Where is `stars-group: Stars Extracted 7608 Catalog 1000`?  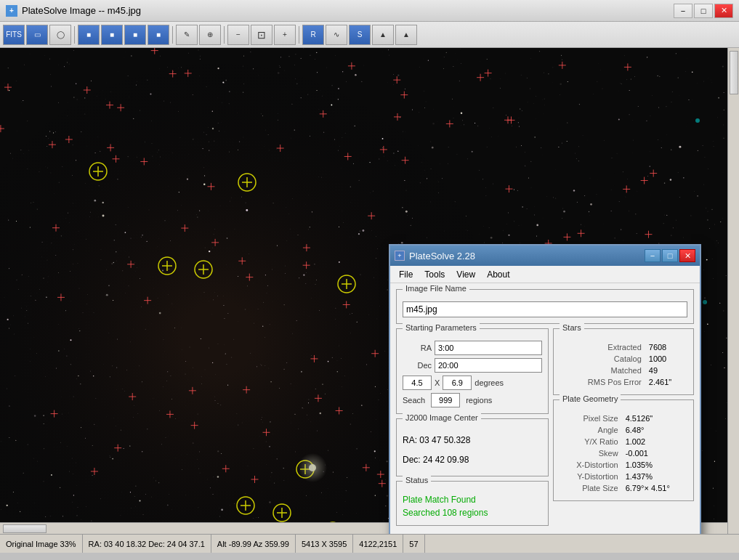
stars-group: Stars Extracted 7608 Catalog 1000 is located at coordinates (623, 362).